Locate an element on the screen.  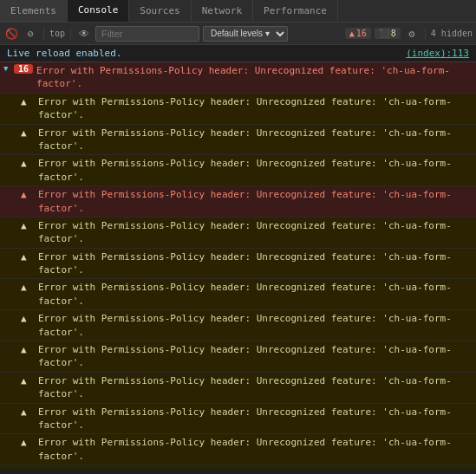
error-count-icon: ▲ is located at coordinates (352, 33).